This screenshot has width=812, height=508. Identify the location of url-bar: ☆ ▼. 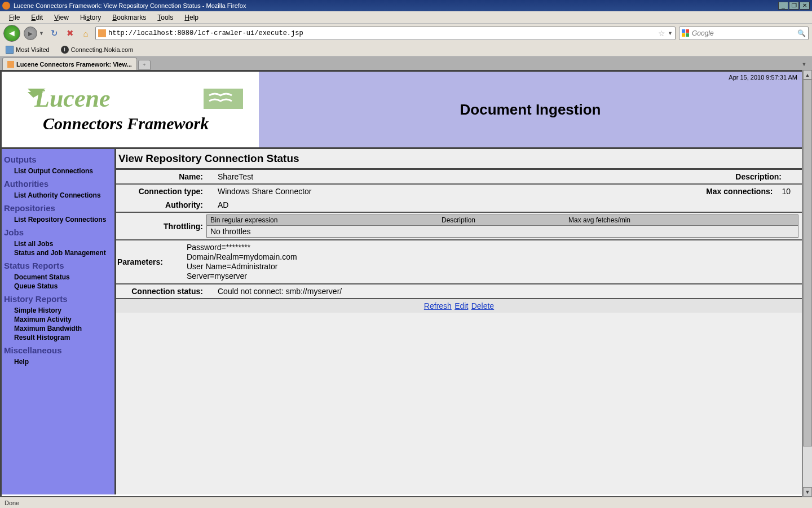
(386, 33).